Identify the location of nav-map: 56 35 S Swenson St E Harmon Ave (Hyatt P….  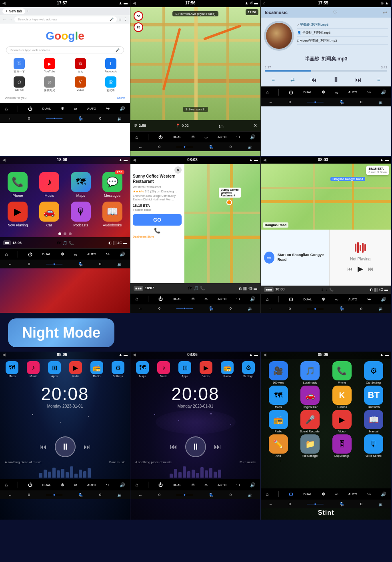
(195, 64).